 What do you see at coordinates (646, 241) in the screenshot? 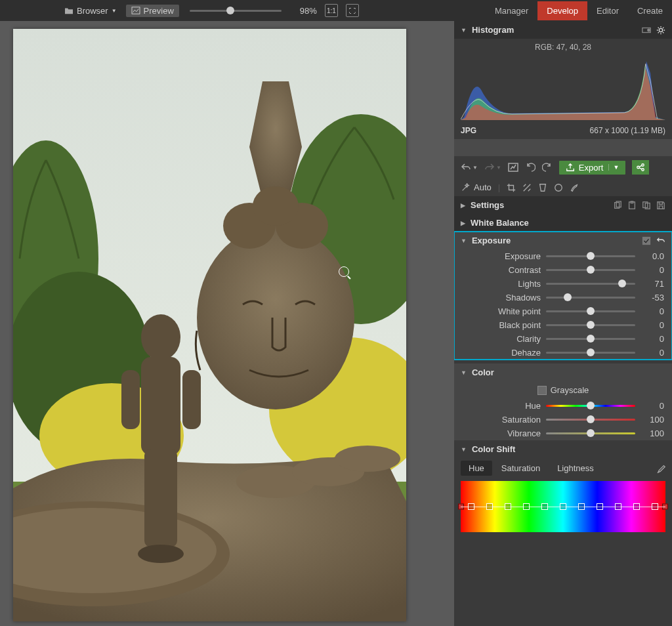
I see `check-icon` at bounding box center [646, 241].